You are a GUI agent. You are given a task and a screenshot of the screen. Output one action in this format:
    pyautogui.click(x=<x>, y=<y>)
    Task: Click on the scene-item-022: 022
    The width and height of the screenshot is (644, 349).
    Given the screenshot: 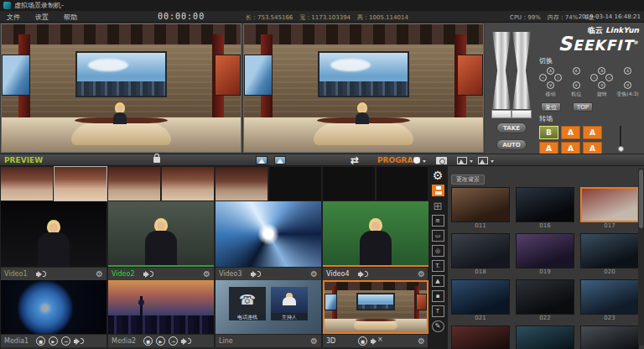 What is the action you would take?
    pyautogui.click(x=545, y=300)
    